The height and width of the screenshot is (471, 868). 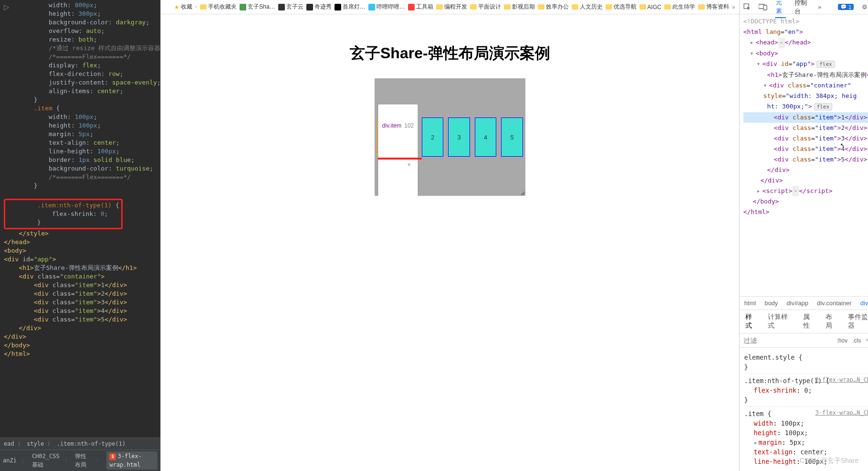 I want to click on html-icon: 5, so click(x=113, y=457).